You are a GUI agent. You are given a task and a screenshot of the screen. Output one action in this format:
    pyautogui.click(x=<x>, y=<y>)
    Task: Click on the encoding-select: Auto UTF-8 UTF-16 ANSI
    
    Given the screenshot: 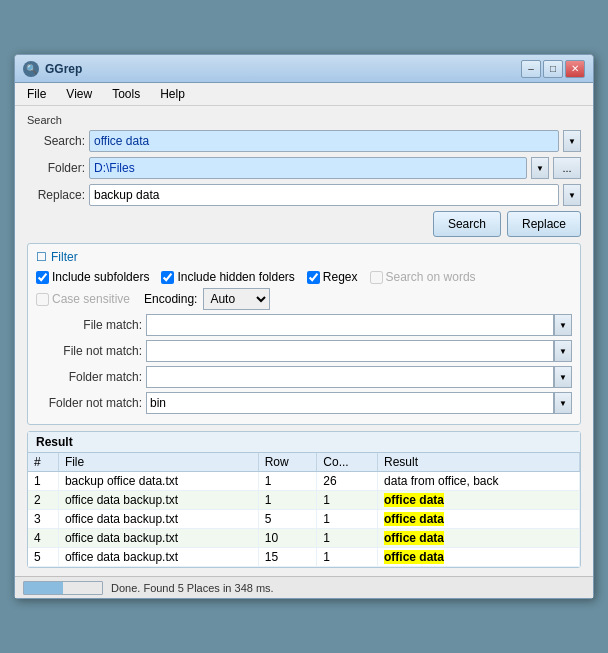 What is the action you would take?
    pyautogui.click(x=236, y=299)
    